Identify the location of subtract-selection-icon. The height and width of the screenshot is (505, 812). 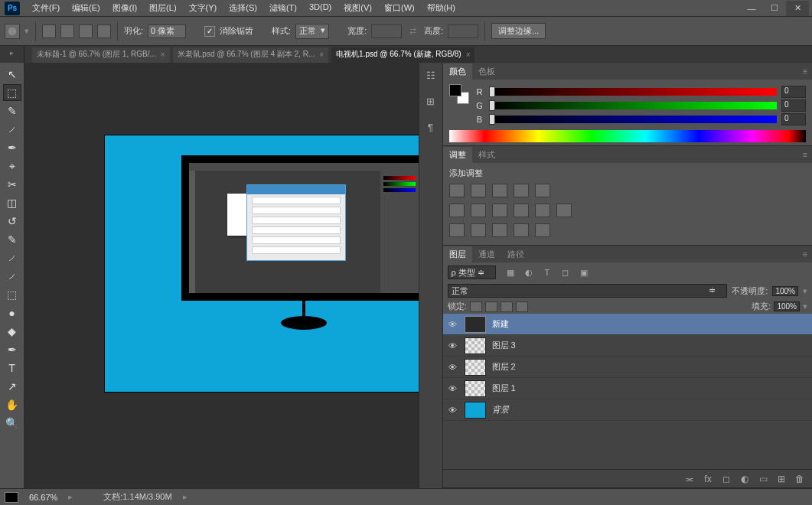
(86, 31).